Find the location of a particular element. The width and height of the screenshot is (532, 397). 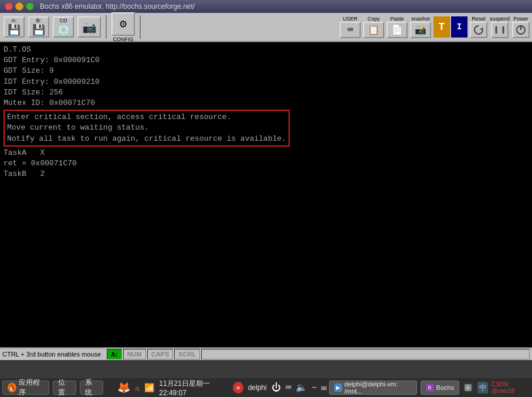

taskbar-left: 🐧 应用程序 位置 系统 is located at coordinates (53, 388).